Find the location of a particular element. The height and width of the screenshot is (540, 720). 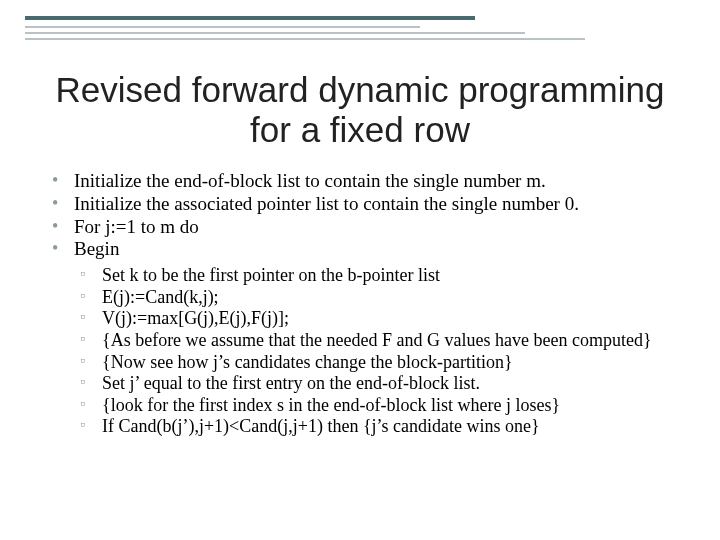

list-item-text: {look for the first index s in the end-o… is located at coordinates (331, 405).